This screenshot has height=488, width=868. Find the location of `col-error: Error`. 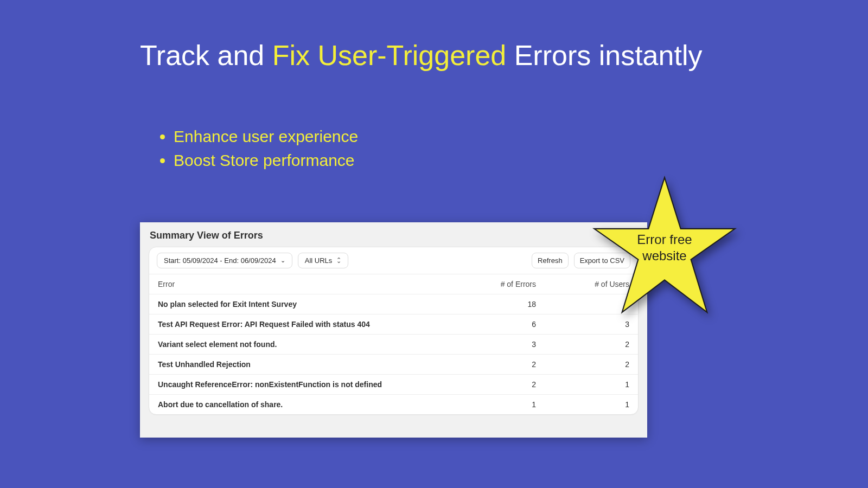

col-error: Error is located at coordinates (301, 284).